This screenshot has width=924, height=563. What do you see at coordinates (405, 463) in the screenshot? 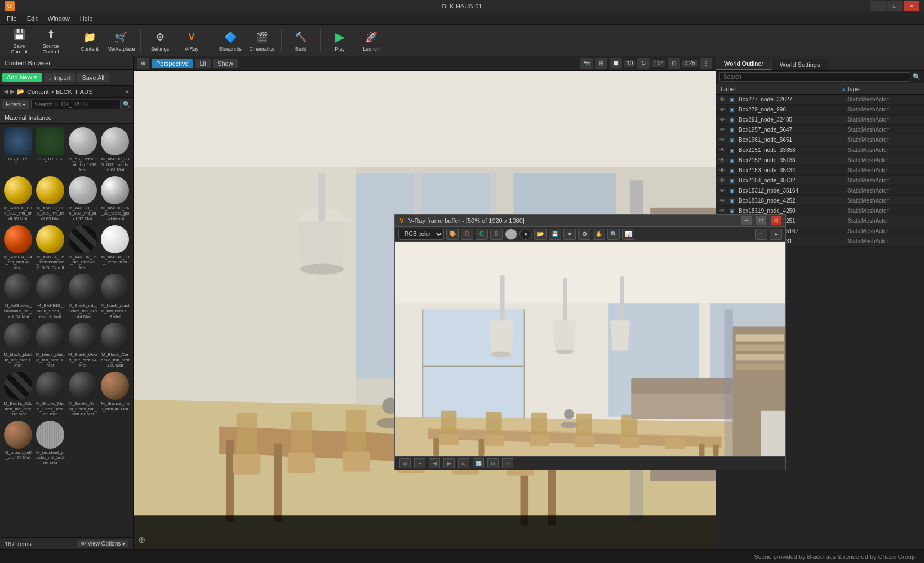
I see `vray-footer-btn1: ⊞` at bounding box center [405, 463].